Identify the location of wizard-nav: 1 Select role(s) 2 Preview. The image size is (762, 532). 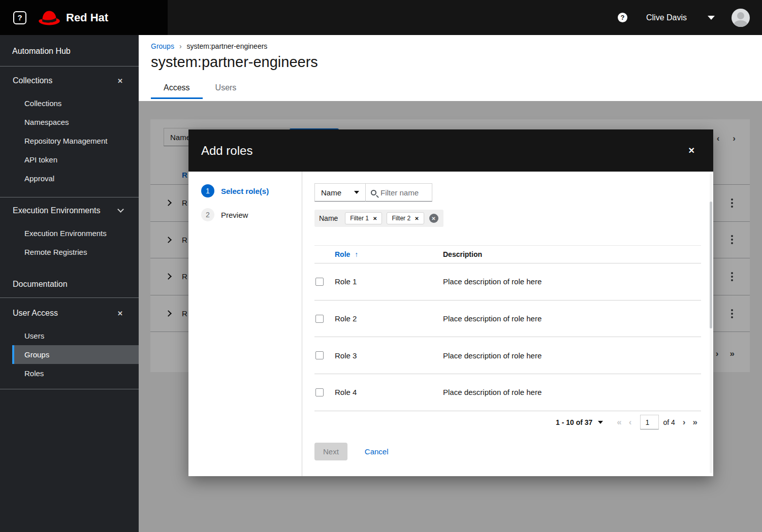
(245, 324).